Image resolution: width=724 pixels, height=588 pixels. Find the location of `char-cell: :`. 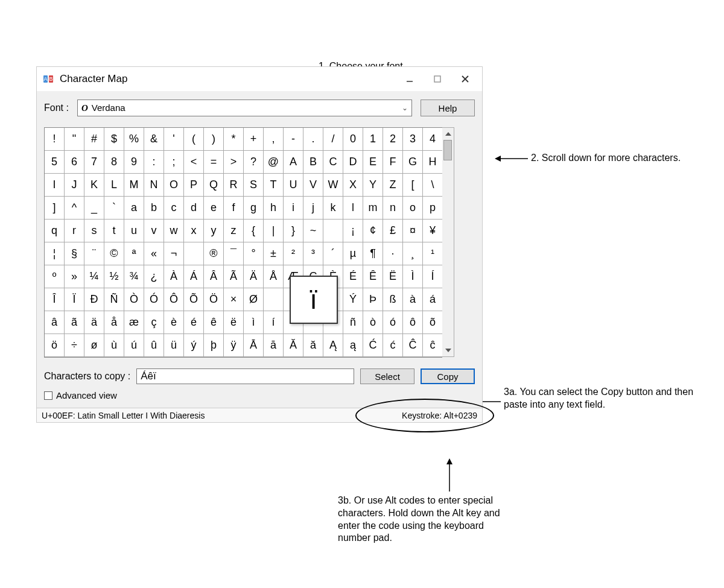

char-cell: : is located at coordinates (154, 162).